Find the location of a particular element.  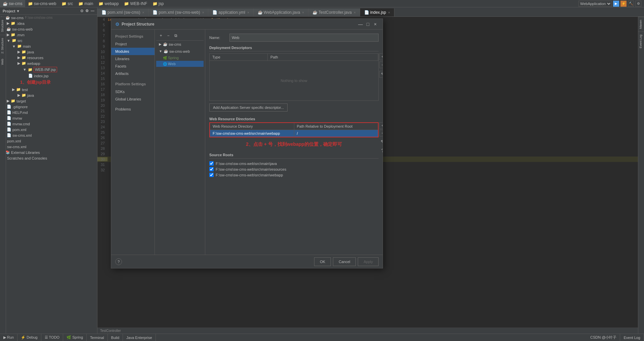

tab-pom-cms: 📄 pom.xml (sw-cms)× is located at coordinates (123, 12).